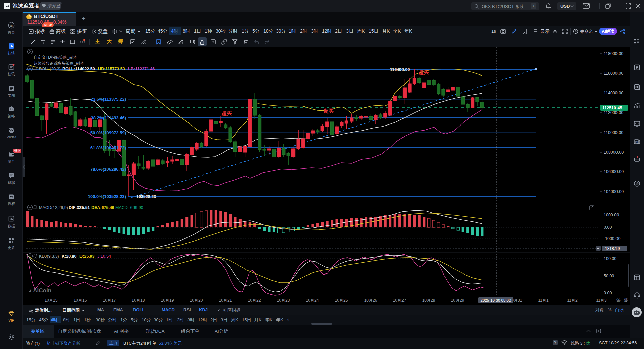 The image size is (644, 349). What do you see at coordinates (197, 300) in the screenshot?
I see `svg-text: 10月20` at bounding box center [197, 300].